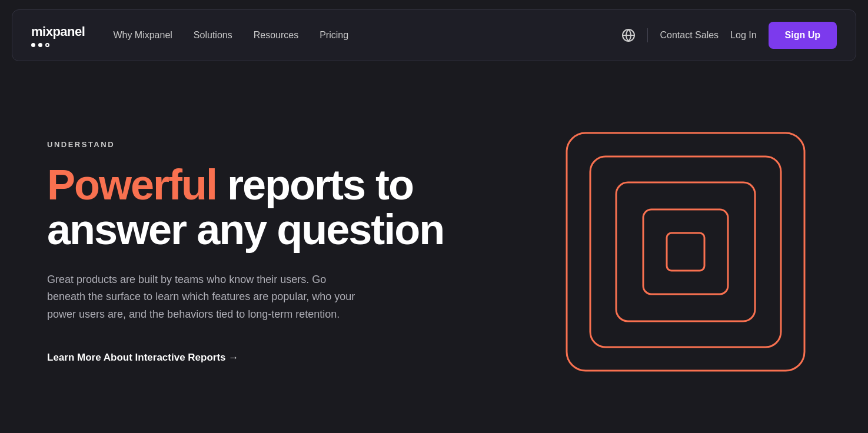  What do you see at coordinates (58, 32) in the screenshot?
I see `logo-text: mixpanel` at bounding box center [58, 32].